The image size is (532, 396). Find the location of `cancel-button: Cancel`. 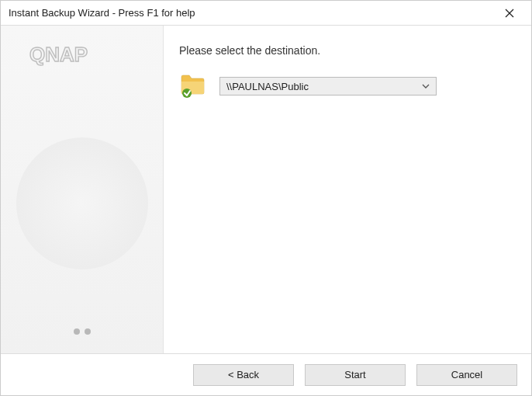

cancel-button: Cancel is located at coordinates (467, 375).